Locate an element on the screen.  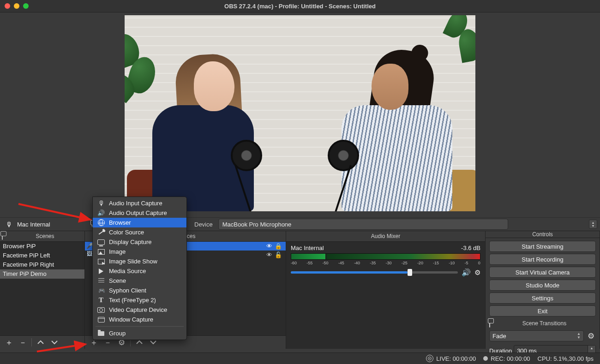
scene-list-item: Browser PiP is located at coordinates (42, 246).